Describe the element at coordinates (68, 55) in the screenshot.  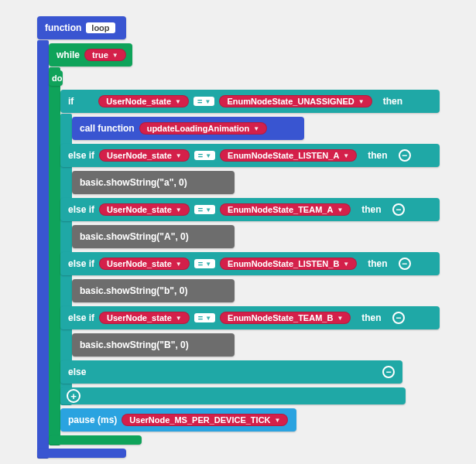
I see `while-keyword: while` at that location.